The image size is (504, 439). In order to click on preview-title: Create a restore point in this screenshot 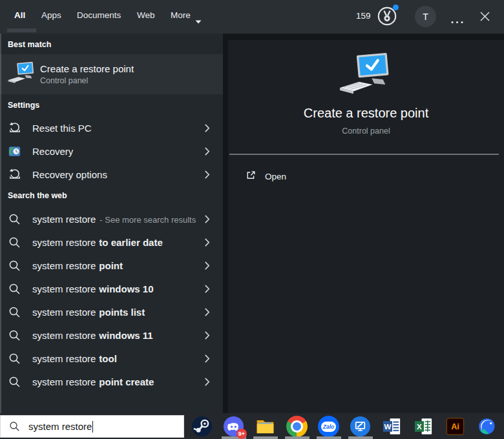, I will do `click(366, 114)`.